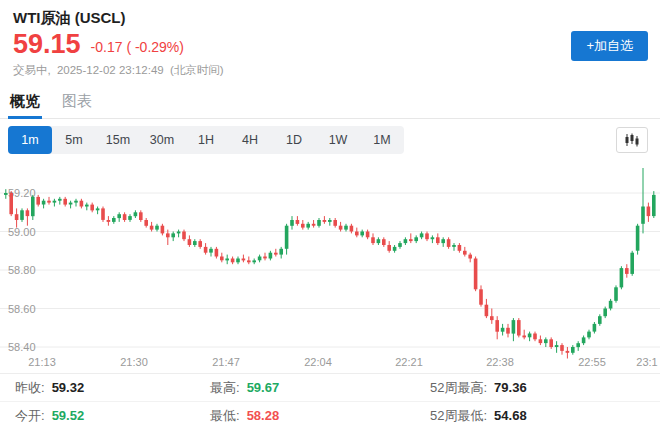 Image resolution: width=660 pixels, height=428 pixels. I want to click on x-axis-label: 21:47, so click(226, 362).